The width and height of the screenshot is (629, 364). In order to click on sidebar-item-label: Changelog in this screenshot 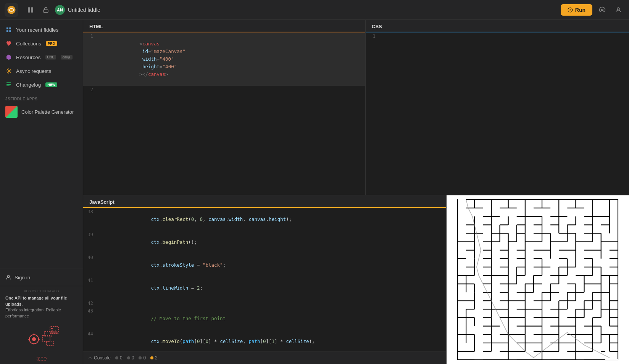, I will do `click(28, 85)`.